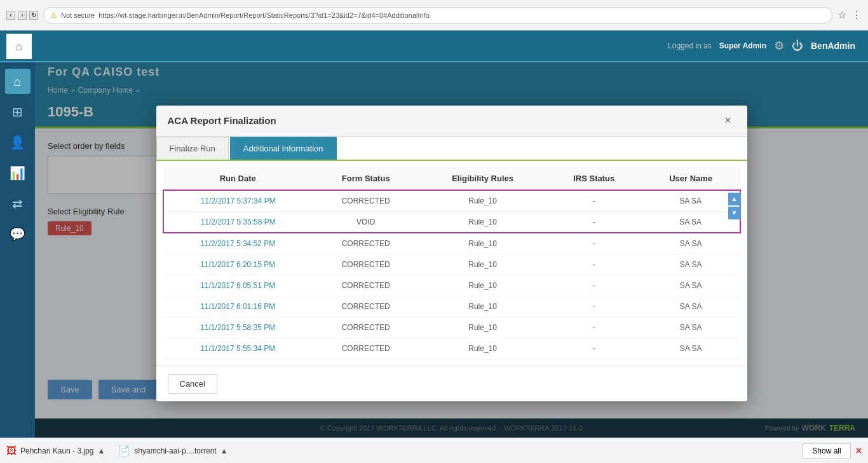 The height and width of the screenshot is (463, 868). What do you see at coordinates (238, 265) in the screenshot?
I see `cell-run-date: 11/1/2017 6:20:15 PM` at bounding box center [238, 265].